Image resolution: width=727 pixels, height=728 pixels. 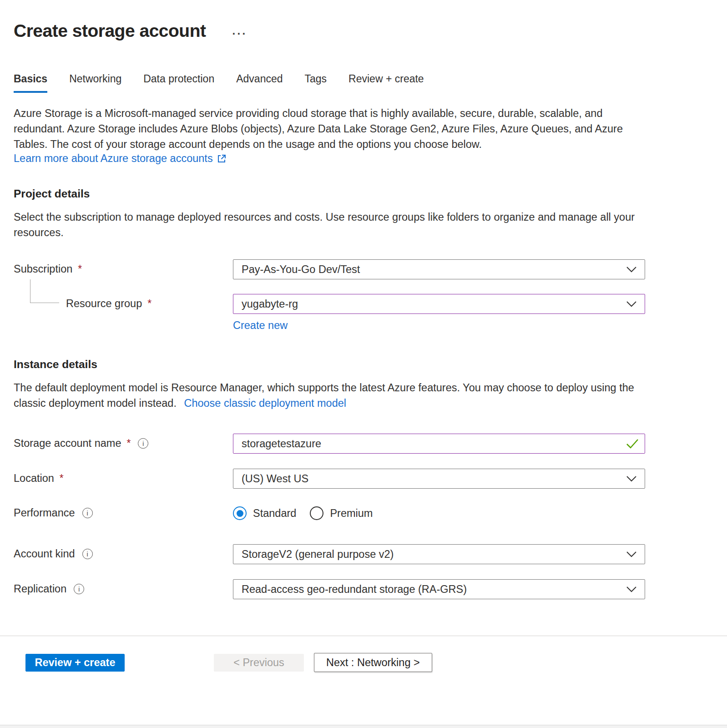 I want to click on performance-label-group: Performance i, so click(x=123, y=511).